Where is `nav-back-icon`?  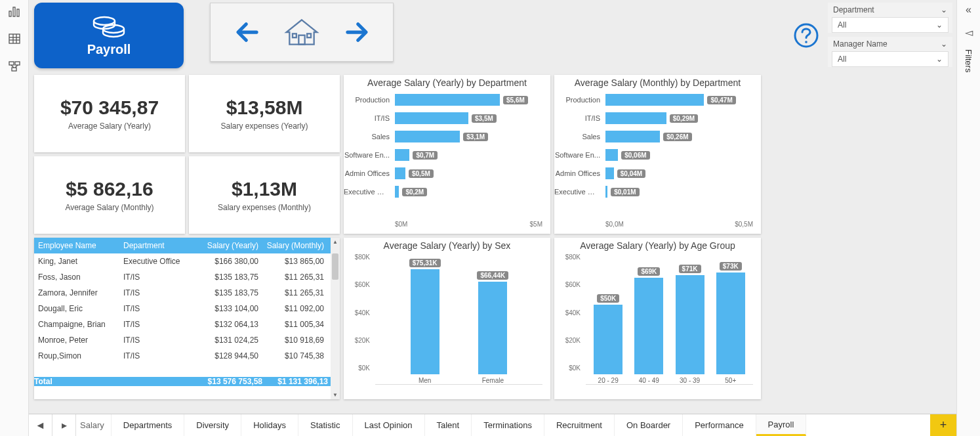 nav-back-icon is located at coordinates (247, 32).